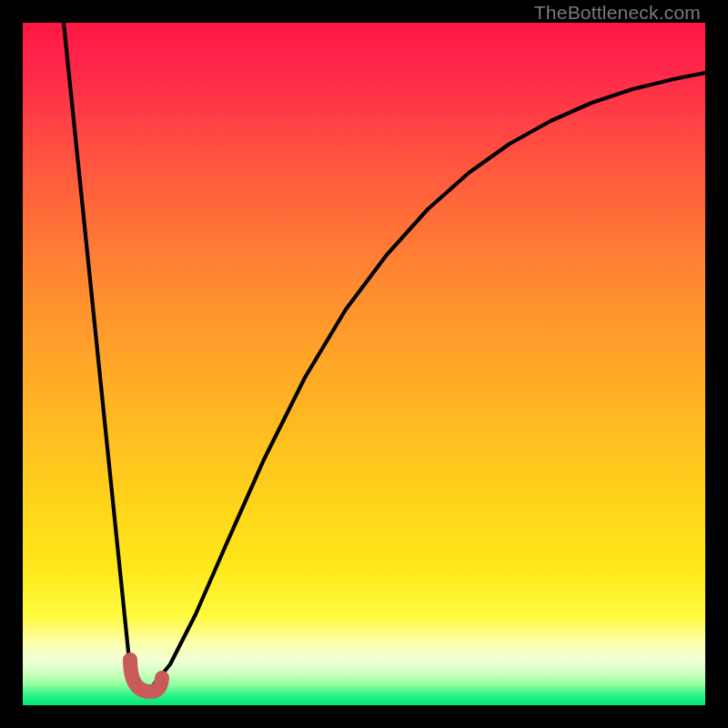  I want to click on optimal-zone-marker, so click(146, 675).